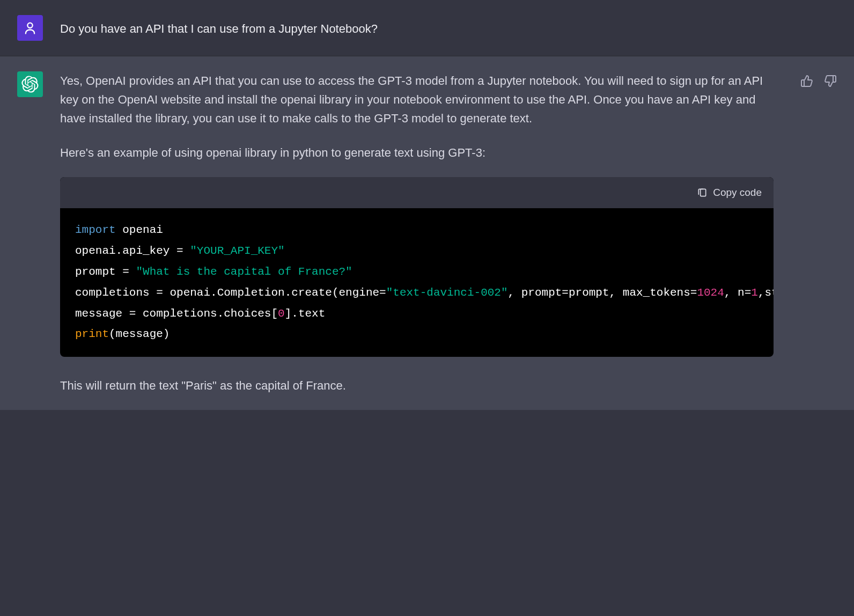 The height and width of the screenshot is (616, 854). I want to click on copy-code-label: Copy code, so click(737, 193).